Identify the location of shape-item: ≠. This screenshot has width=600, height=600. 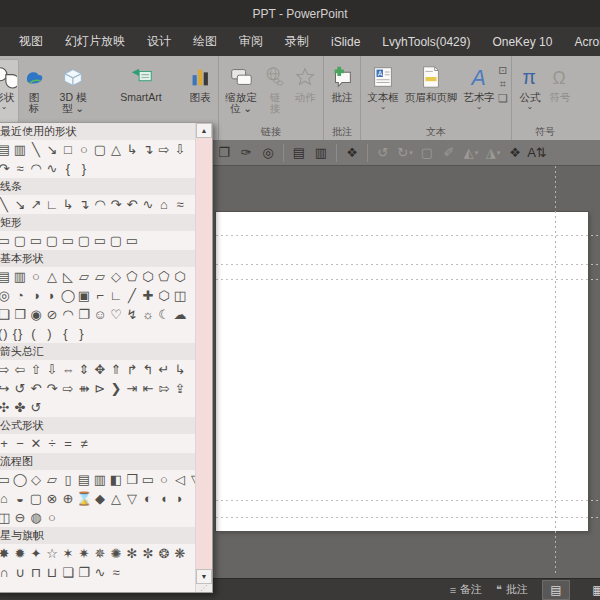
(84, 444).